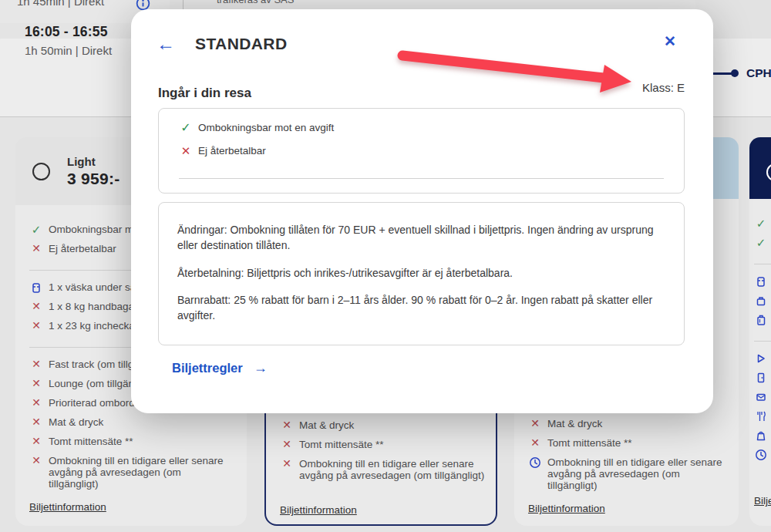 This screenshot has width=771, height=532. What do you see at coordinates (42, 171) in the screenshot?
I see `fare-radio-light` at bounding box center [42, 171].